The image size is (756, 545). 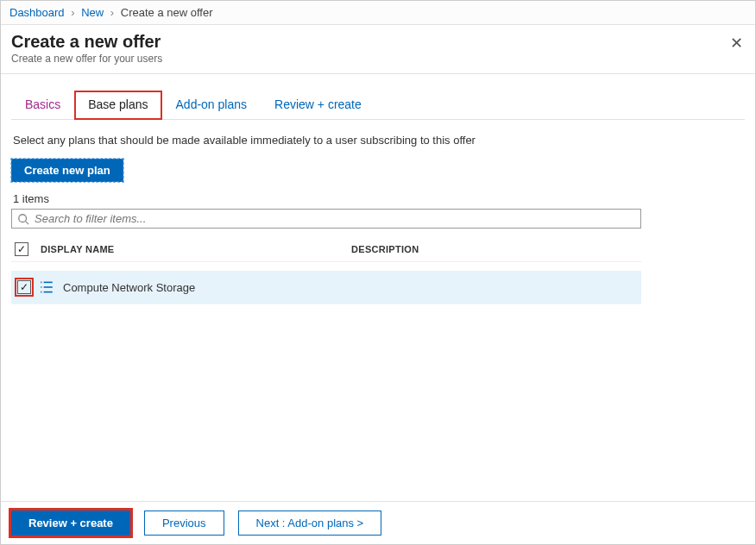 What do you see at coordinates (37, 12) in the screenshot?
I see `breadcrumb-link-dashboard: Dashboard` at bounding box center [37, 12].